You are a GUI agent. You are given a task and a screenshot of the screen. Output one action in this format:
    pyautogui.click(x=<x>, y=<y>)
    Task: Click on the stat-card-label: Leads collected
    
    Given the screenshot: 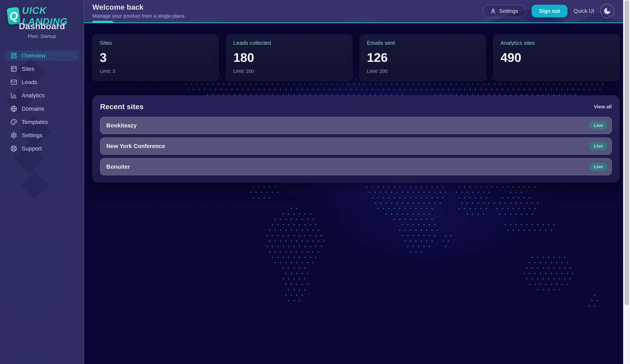 What is the action you would take?
    pyautogui.click(x=289, y=43)
    